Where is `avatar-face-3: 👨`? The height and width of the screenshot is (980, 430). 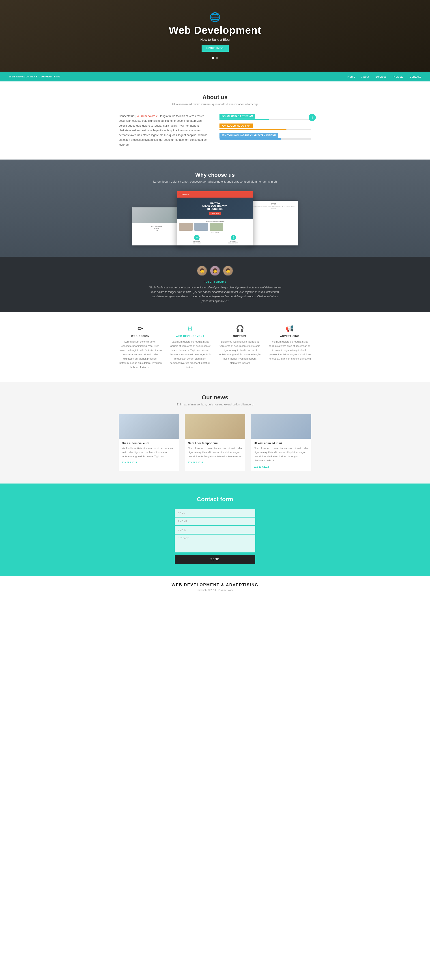
avatar-face-3: 👨 is located at coordinates (228, 271).